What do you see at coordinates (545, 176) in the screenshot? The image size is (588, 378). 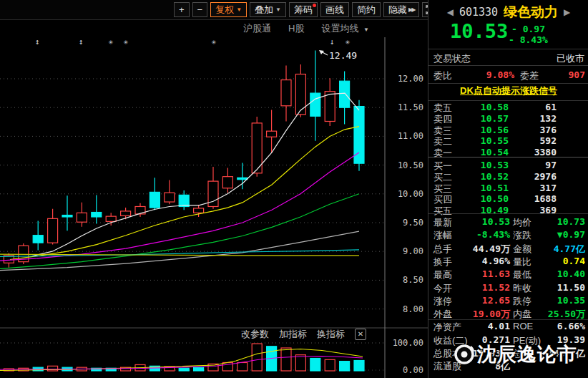 I see `level-volume: 2976` at bounding box center [545, 176].